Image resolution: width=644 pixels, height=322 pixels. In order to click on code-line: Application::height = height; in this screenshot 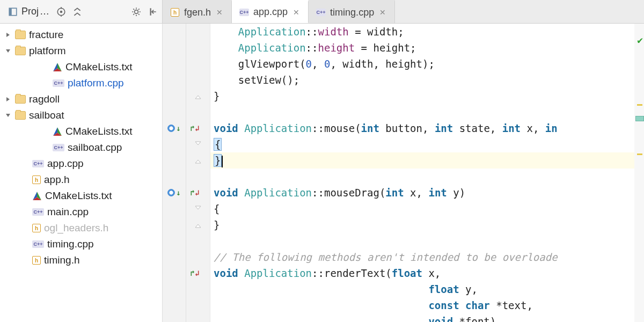, I will do `click(422, 48)`.